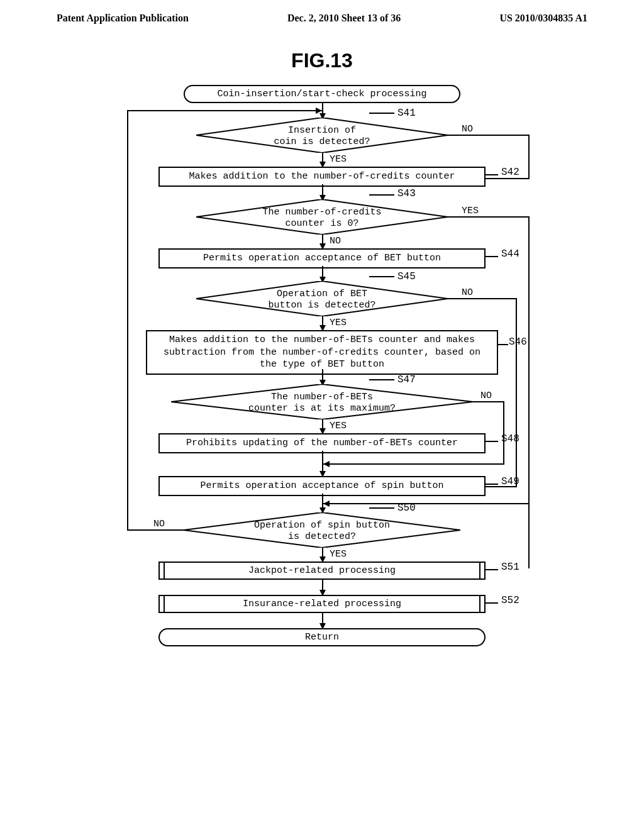 Image resolution: width=644 pixels, height=830 pixels. Describe the element at coordinates (322, 530) in the screenshot. I see `decision-s50: Operation of spin button is detected?` at that location.